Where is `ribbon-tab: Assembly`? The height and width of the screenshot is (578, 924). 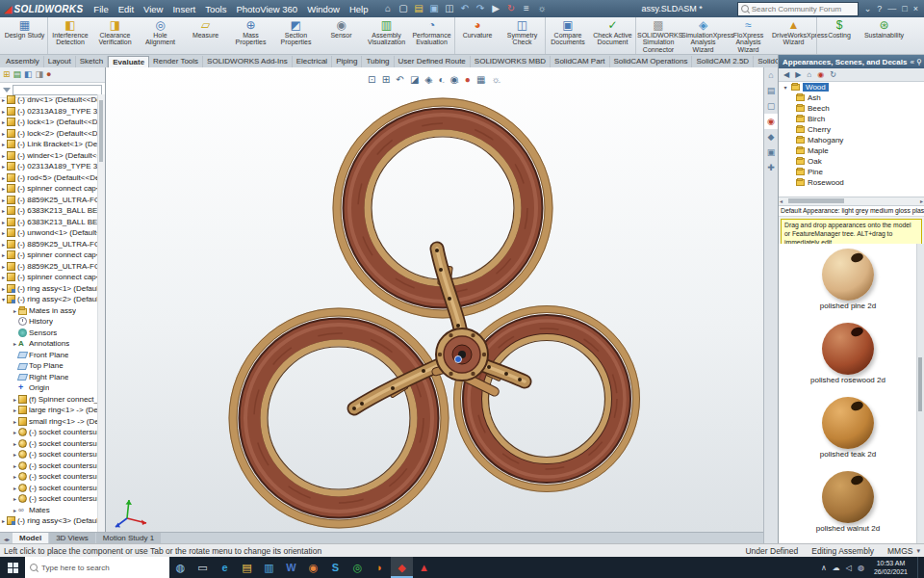
ribbon-tab: Assembly is located at coordinates (23, 62).